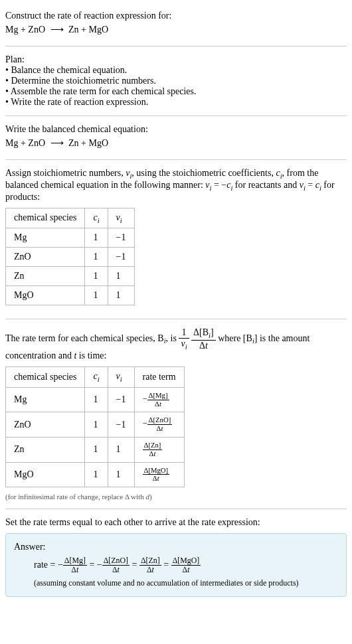 This screenshot has width=352, height=644. Describe the element at coordinates (96, 425) in the screenshot. I see `table-row: ZnO1−1−Δ[ZnO]Δt` at that location.